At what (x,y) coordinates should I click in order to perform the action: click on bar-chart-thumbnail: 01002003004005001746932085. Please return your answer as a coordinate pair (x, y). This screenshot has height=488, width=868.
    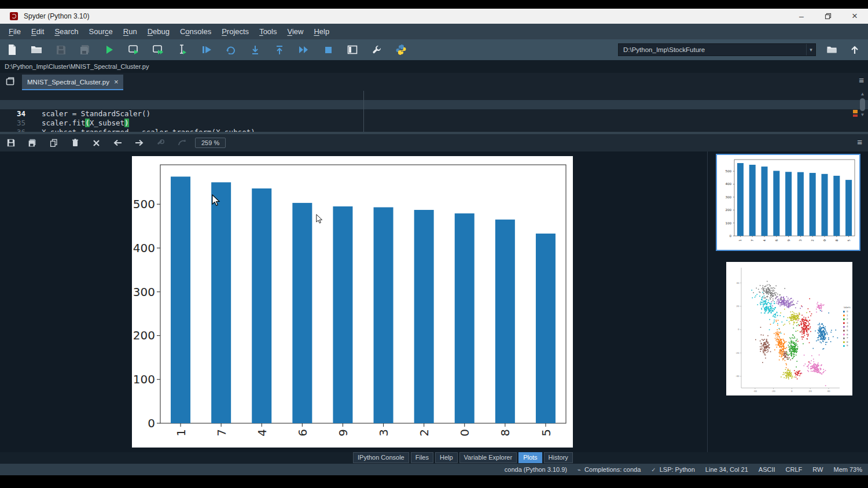
    Looking at the image, I should click on (788, 202).